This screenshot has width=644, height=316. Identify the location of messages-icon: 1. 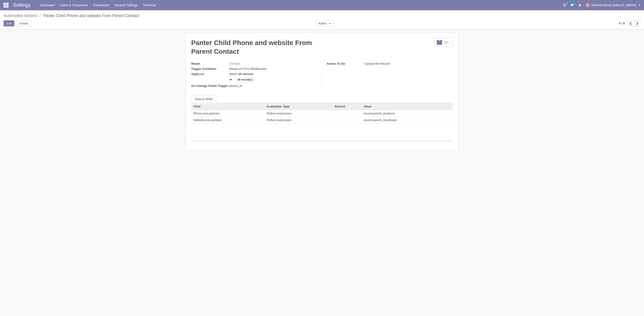
(572, 5).